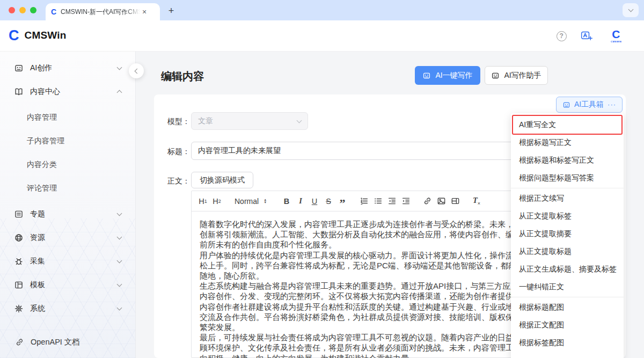 The image size is (644, 358). I want to click on sidebar-item-label: 系统, so click(74, 309).